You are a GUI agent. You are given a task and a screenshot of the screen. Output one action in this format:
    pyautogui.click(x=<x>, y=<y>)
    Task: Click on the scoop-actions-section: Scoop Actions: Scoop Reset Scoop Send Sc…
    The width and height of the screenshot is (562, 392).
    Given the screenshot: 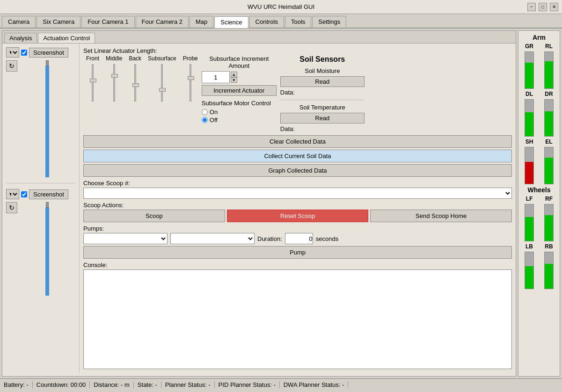 What is the action you would take?
    pyautogui.click(x=298, y=212)
    